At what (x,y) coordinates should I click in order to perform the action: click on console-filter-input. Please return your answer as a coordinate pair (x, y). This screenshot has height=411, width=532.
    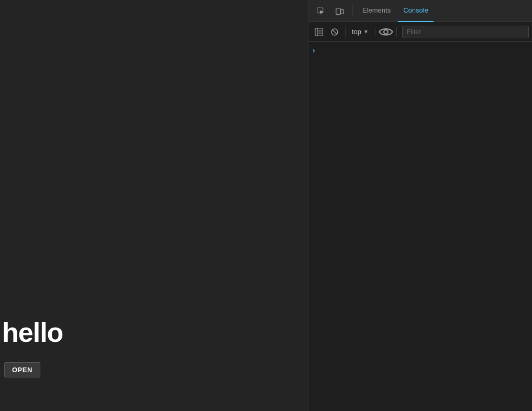
    Looking at the image, I should click on (465, 32).